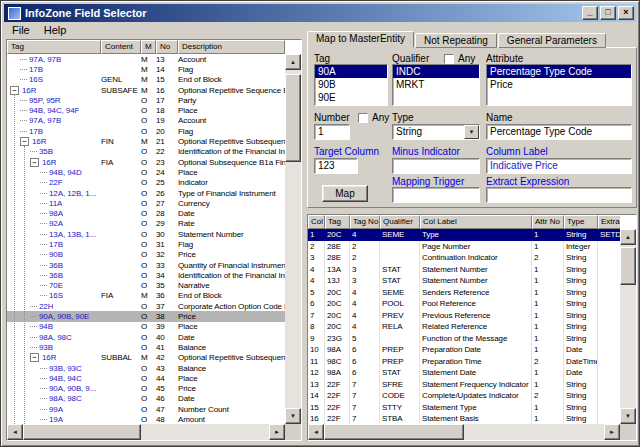 This screenshot has width=640, height=447. Describe the element at coordinates (46, 348) in the screenshot. I see `tree-tag-link: 93B` at that location.